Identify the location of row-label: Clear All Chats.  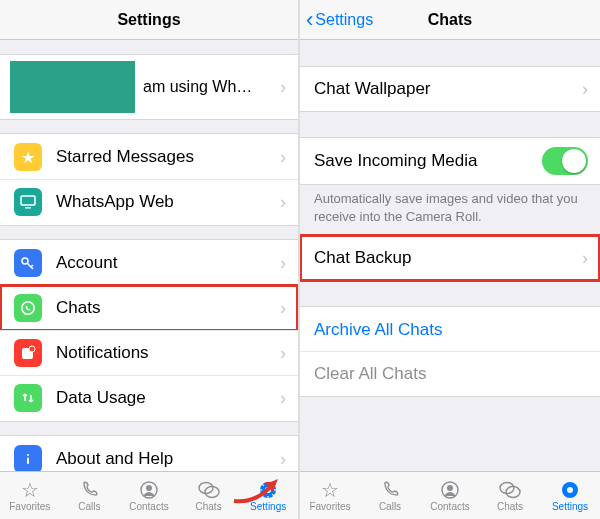
(451, 374).